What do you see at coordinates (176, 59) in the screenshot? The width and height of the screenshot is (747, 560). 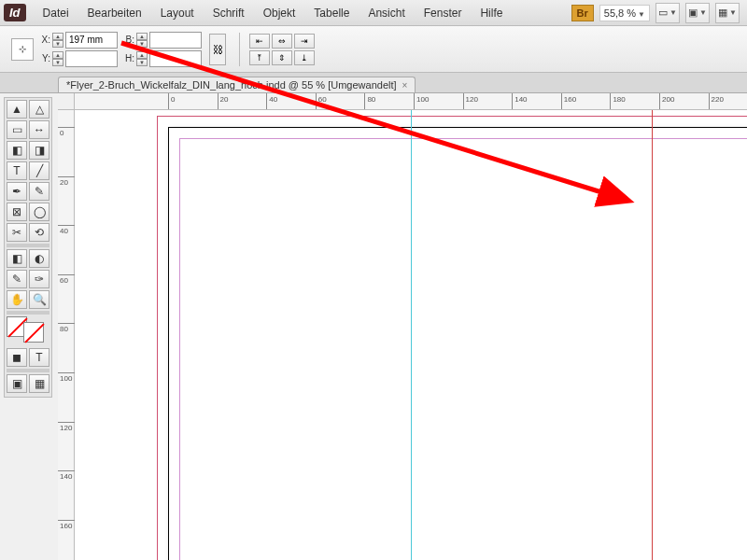 I see `h-input` at bounding box center [176, 59].